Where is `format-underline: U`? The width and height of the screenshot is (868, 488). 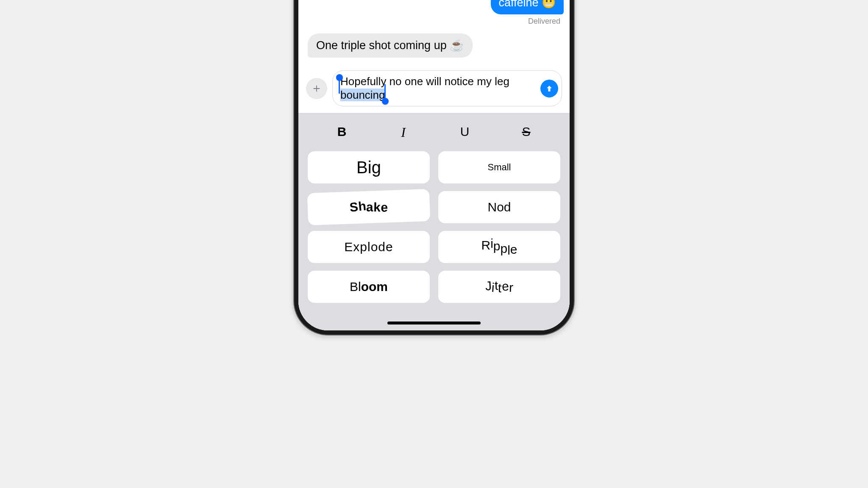
format-underline: U is located at coordinates (465, 132).